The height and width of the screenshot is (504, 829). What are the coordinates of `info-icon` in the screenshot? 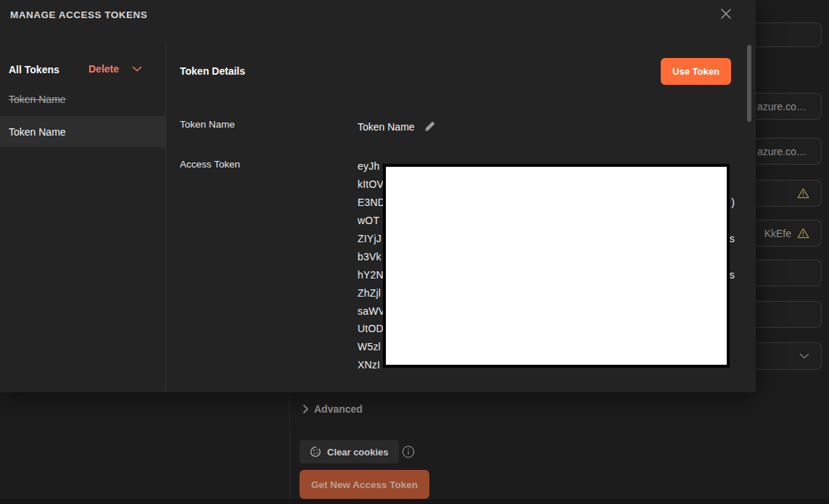 It's located at (408, 452).